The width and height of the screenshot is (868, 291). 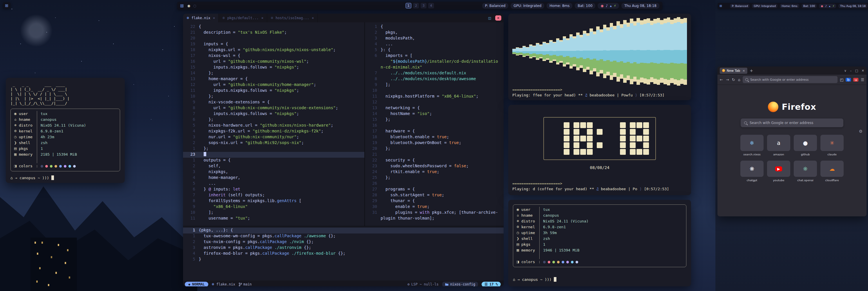 What do you see at coordinates (778, 146) in the screenshot?
I see `shortcut-amazon: aamazon` at bounding box center [778, 146].